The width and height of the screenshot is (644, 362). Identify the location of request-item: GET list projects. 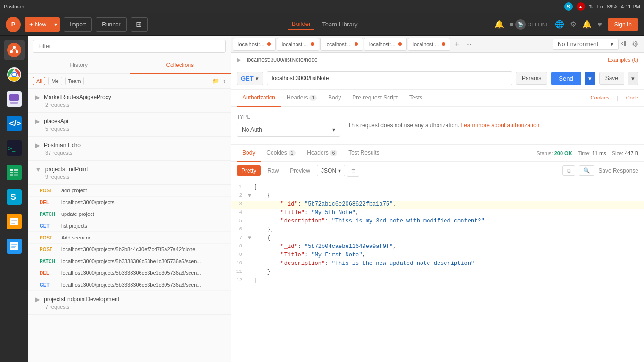
(129, 226).